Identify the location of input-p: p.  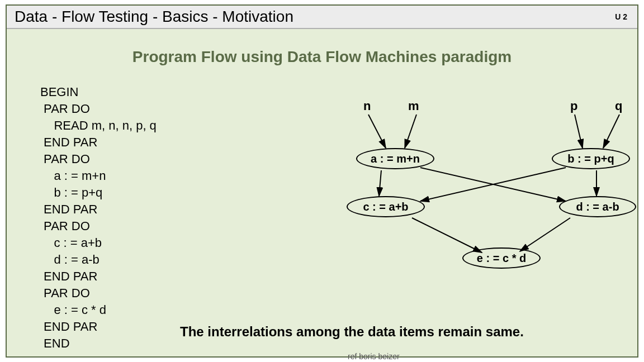
(574, 106).